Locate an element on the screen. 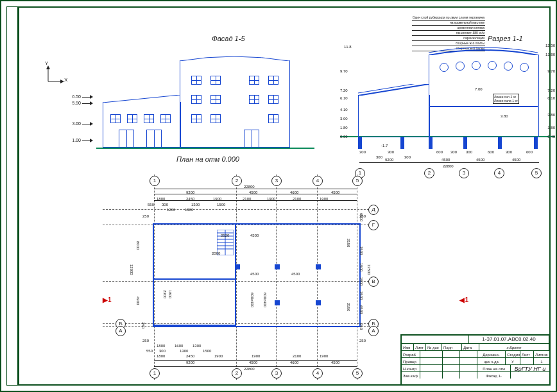 Image resolution: width=557 pixels, height=392 pixels. partition is located at coordinates (194, 279).